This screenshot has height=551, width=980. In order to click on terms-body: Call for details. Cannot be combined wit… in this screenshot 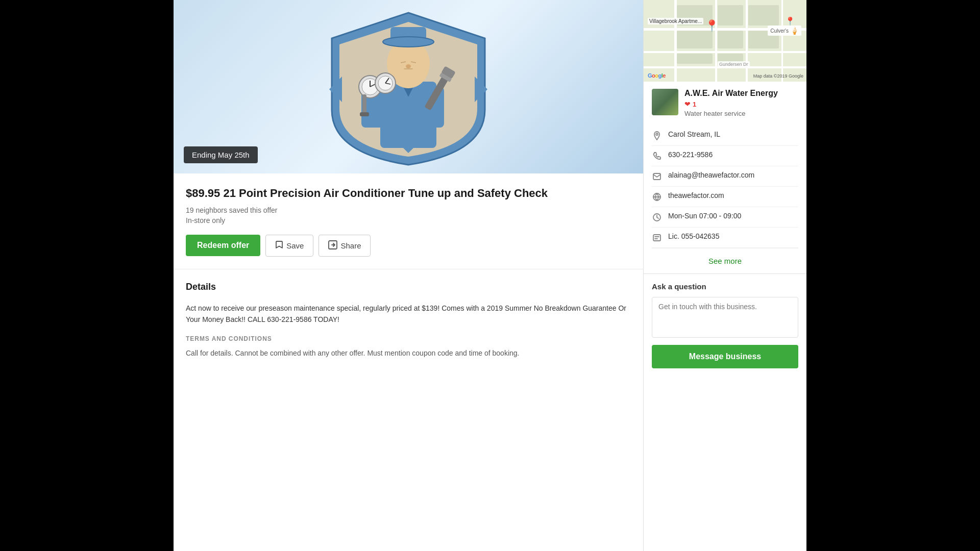, I will do `click(408, 353)`.